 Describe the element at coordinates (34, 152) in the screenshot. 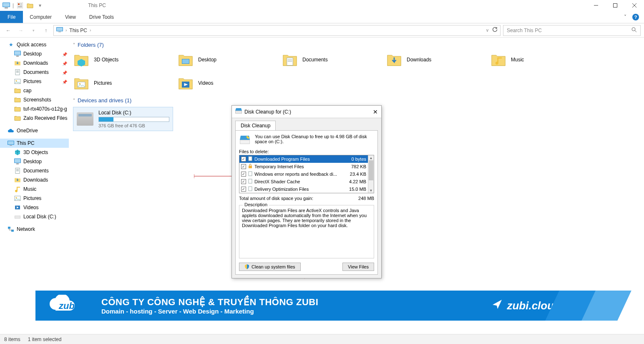

I see `sidebar-item-3d-objects: 3D Objects` at that location.